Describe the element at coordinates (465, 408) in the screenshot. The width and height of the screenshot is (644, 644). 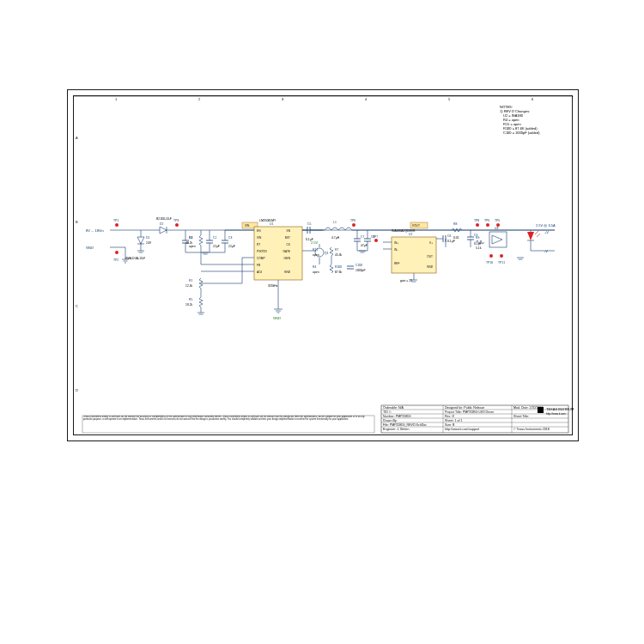
I see `svg-text: Designed for: Public Release` at that location.